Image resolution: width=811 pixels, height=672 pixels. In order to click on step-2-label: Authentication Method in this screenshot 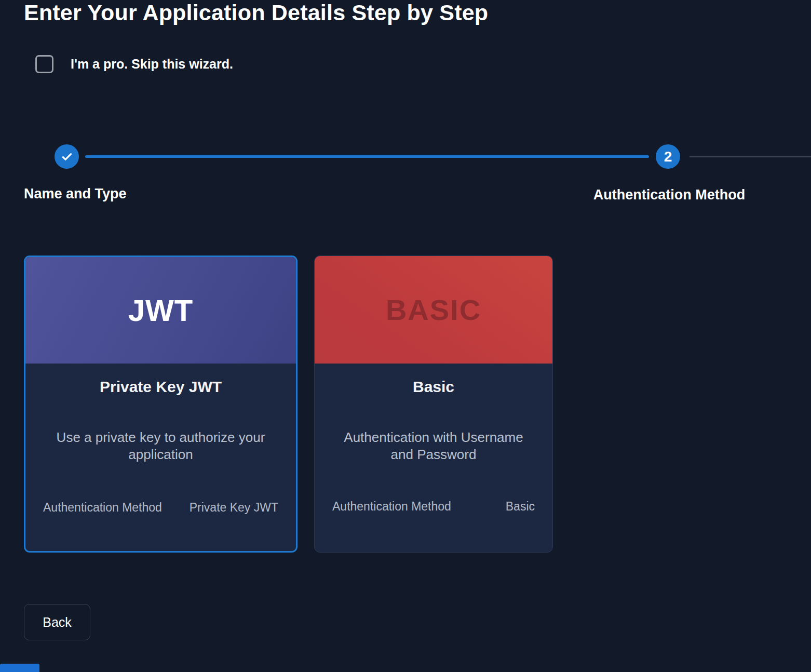, I will do `click(669, 195)`.